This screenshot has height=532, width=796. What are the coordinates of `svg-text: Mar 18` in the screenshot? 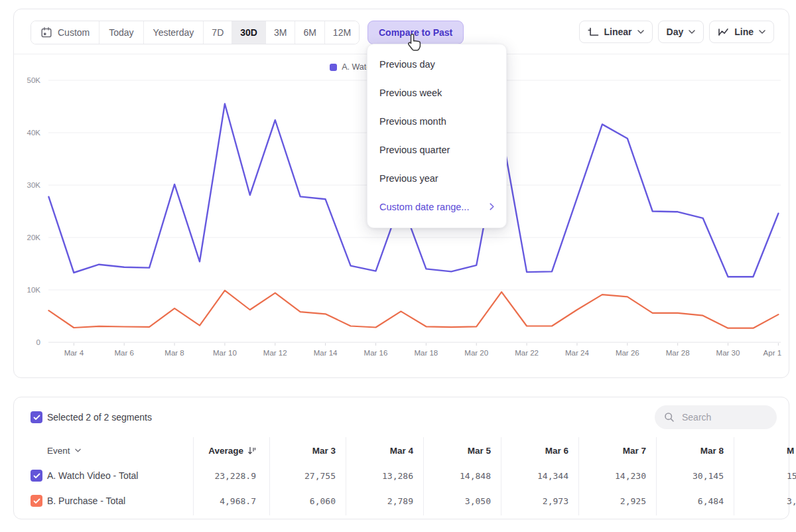 It's located at (426, 353).